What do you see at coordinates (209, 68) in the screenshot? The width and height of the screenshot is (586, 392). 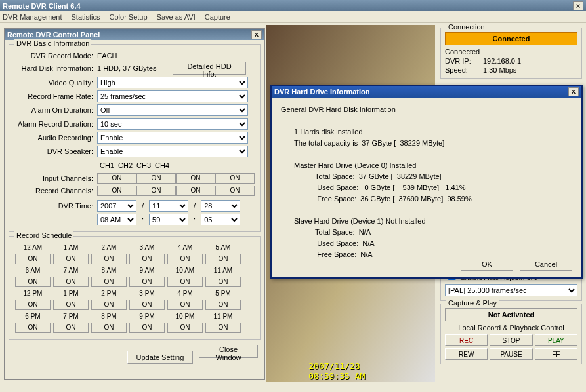 I see `detailed-hdd-button: Detailed HDD Info.` at bounding box center [209, 68].